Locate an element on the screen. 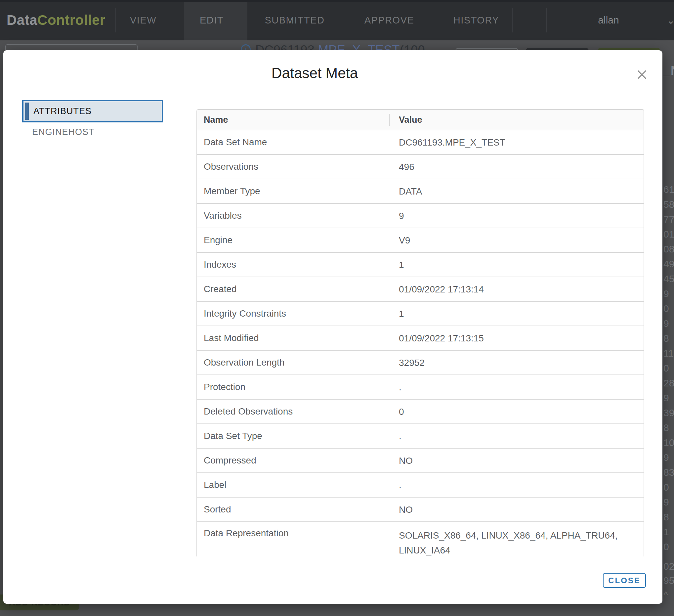 This screenshot has height=616, width=674. table-row: Data Representation SOLARIS_X86_64, LINU… is located at coordinates (421, 539).